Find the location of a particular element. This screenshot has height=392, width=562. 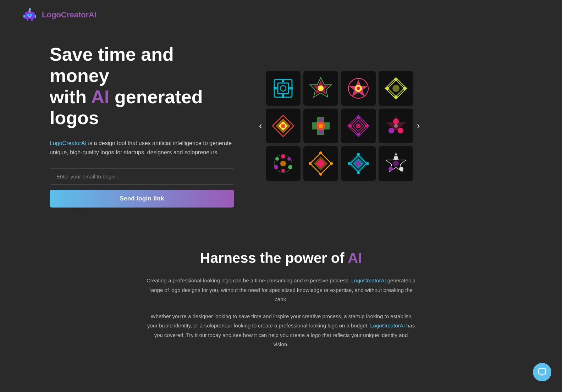

send-login-button: Send login link is located at coordinates (142, 199).